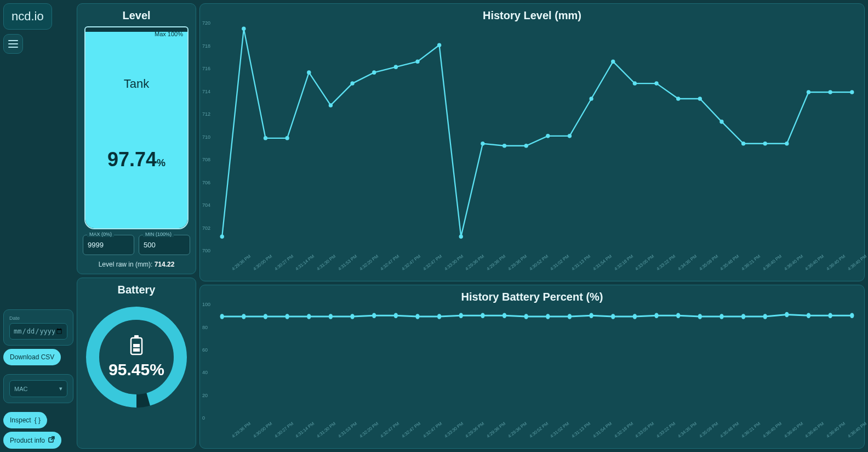 This screenshot has height=452, width=868. What do you see at coordinates (13, 44) in the screenshot?
I see `menu-icon` at bounding box center [13, 44].